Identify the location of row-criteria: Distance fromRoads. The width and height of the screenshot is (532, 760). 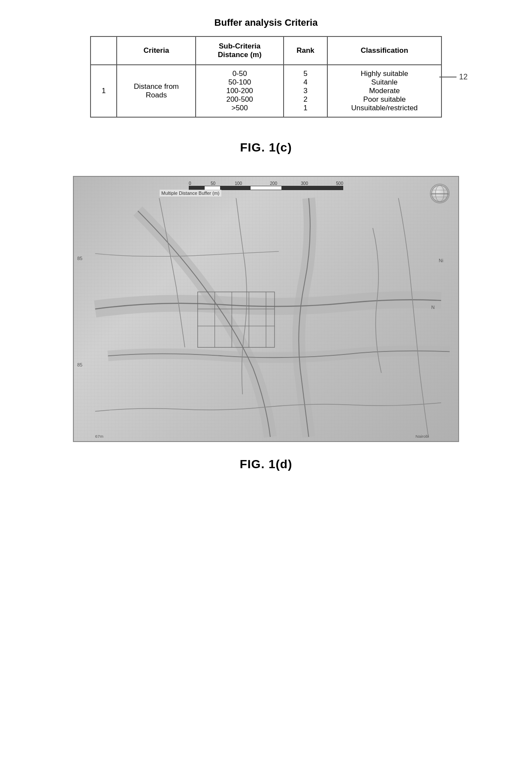
(156, 91).